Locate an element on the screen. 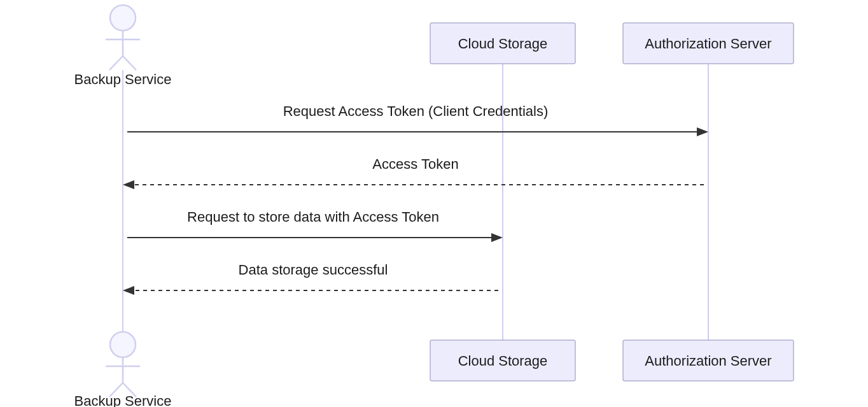  participant-auth-top-label: Authorization Server is located at coordinates (708, 43).